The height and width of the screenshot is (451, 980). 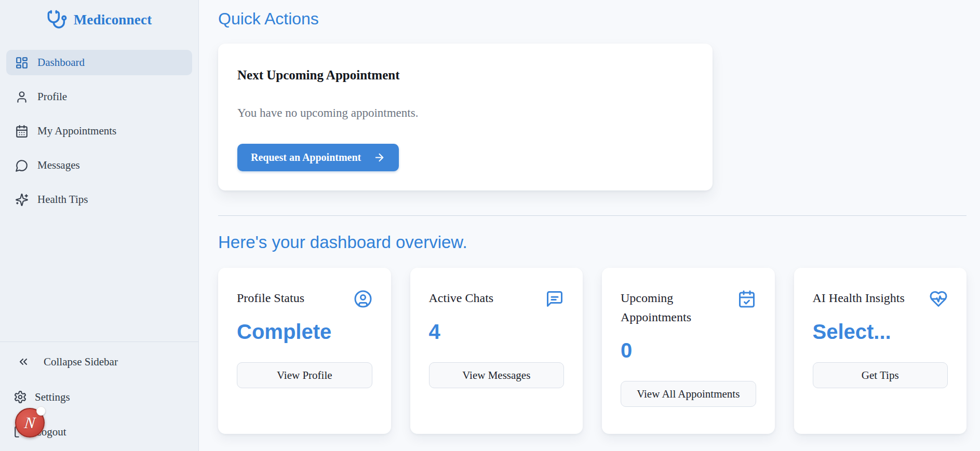 What do you see at coordinates (22, 131) in the screenshot?
I see `calendar-icon` at bounding box center [22, 131].